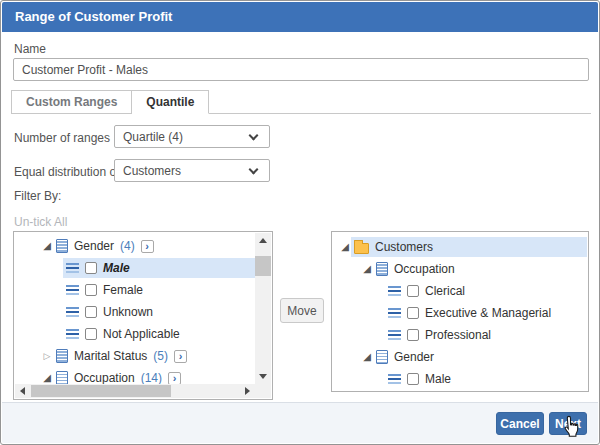  Describe the element at coordinates (135, 376) in the screenshot. I see `tree-row-occupation: ◢ Occupation (14) ›` at that location.